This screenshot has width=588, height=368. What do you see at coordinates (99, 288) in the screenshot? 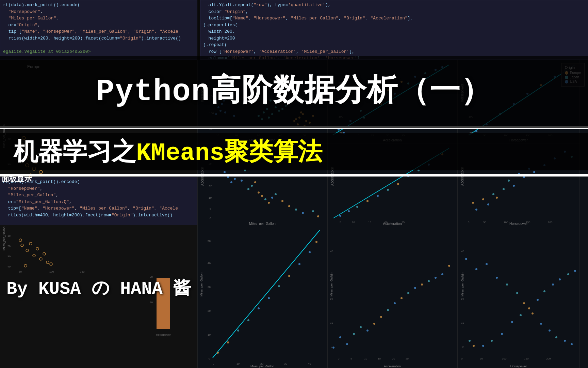
I see `author-text: By KUSA の HANA 酱` at bounding box center [99, 288].